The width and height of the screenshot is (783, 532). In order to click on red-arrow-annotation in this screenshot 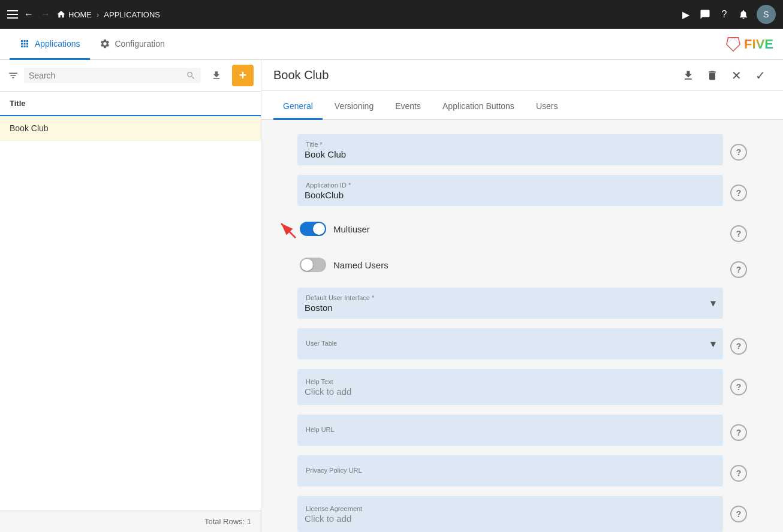, I will do `click(285, 227)`.